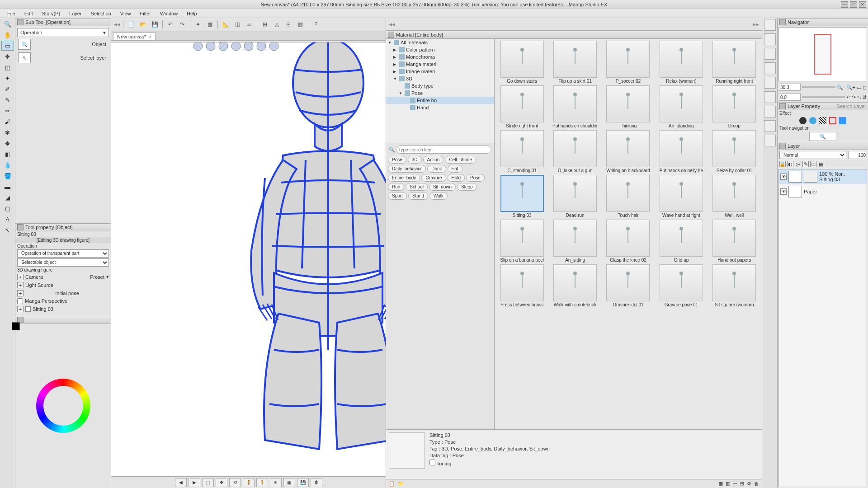 This screenshot has height=488, width=868. What do you see at coordinates (8, 56) in the screenshot?
I see `move-tool-icon: ✥` at bounding box center [8, 56].